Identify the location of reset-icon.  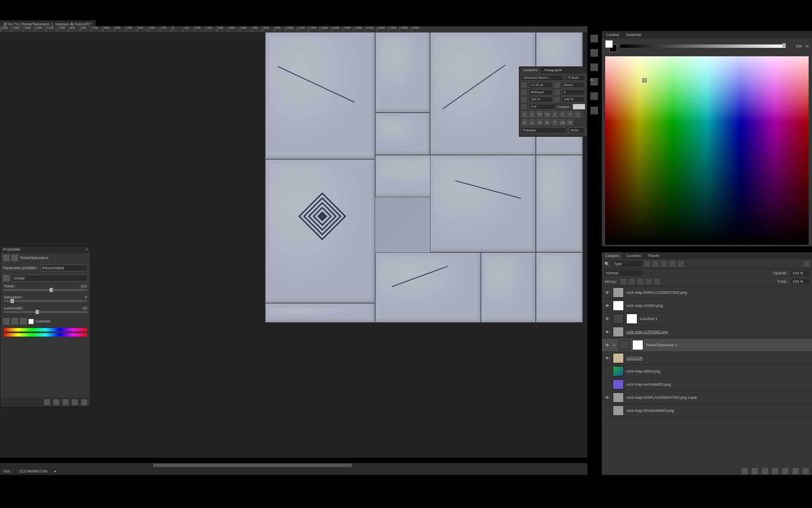
(66, 402).